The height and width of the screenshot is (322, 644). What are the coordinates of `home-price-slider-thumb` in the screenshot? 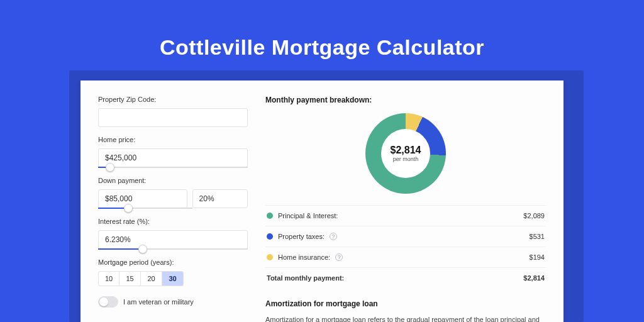 It's located at (110, 167).